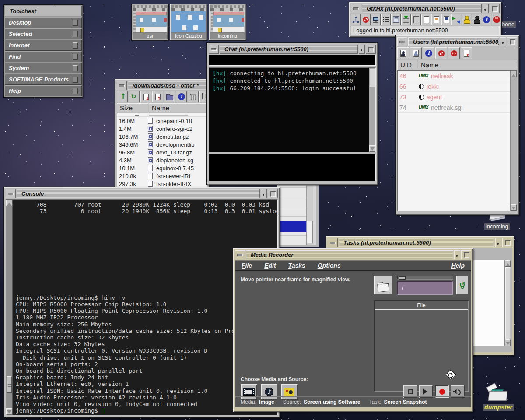 The image size is (525, 420). I want to click on table-row: 46UNIXnetfreak, so click(457, 76).